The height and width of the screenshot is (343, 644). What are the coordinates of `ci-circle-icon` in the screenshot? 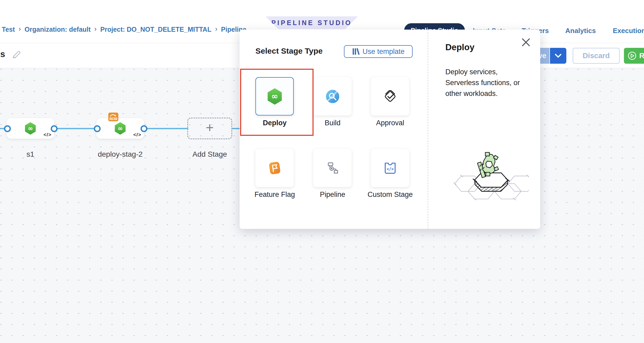 It's located at (333, 96).